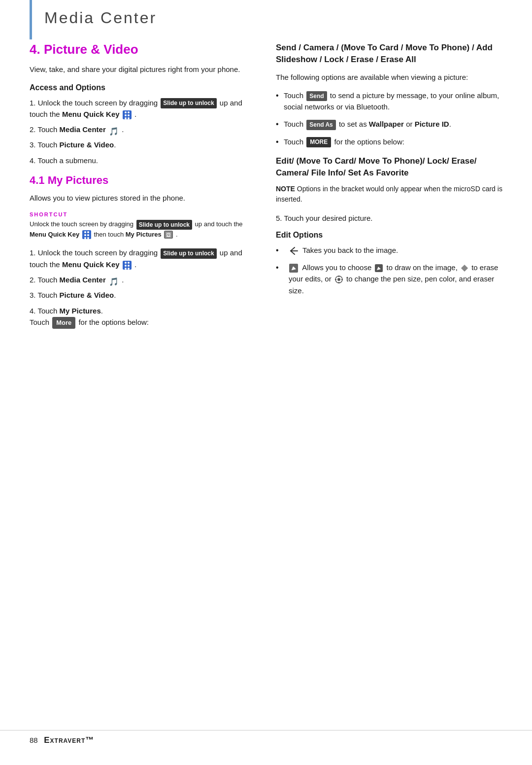 The height and width of the screenshot is (765, 532). What do you see at coordinates (389, 194) in the screenshot?
I see `note-text: NOTE Options in the bracket would only a…` at bounding box center [389, 194].